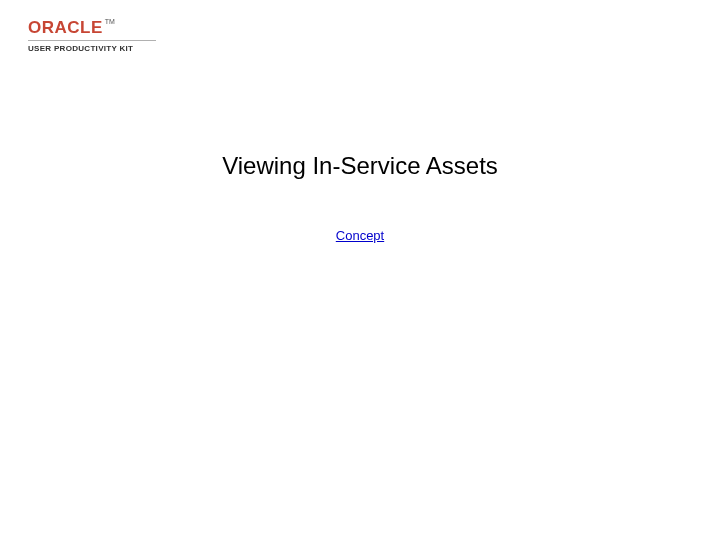 The image size is (720, 540). Describe the element at coordinates (360, 166) in the screenshot. I see `page-title: Viewing In-Service Assets` at that location.